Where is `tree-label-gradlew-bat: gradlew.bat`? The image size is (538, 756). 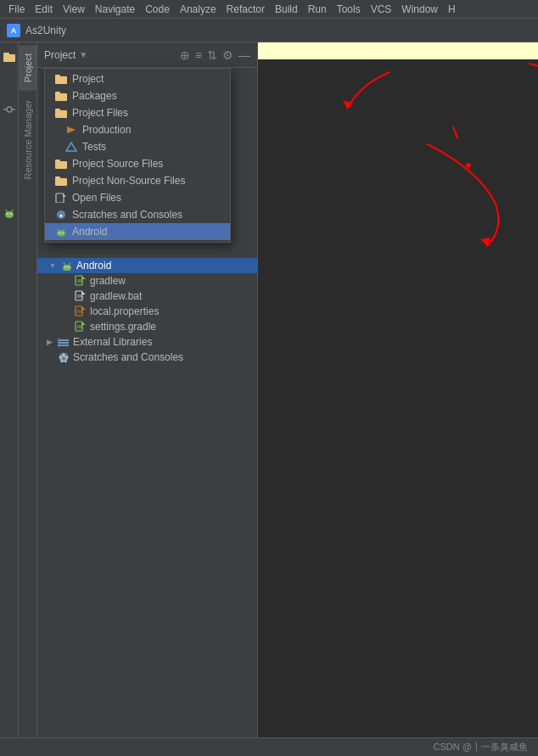 tree-label-gradlew-bat: gradlew.bat is located at coordinates (171, 296).